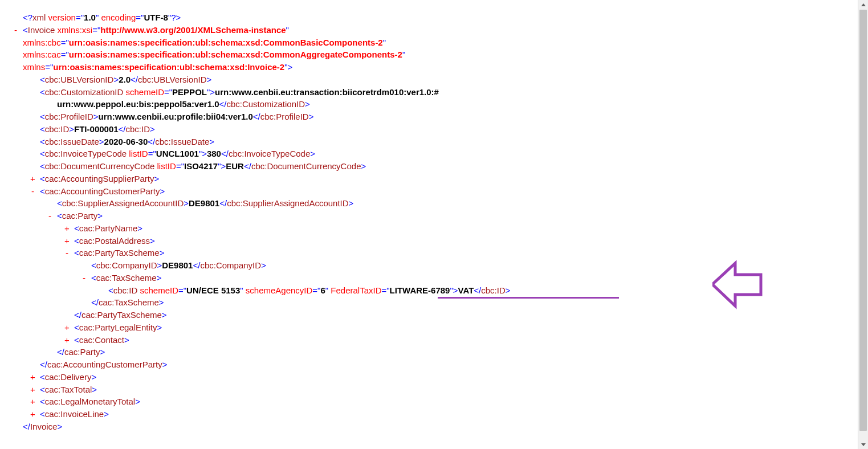 This screenshot has height=449, width=868. I want to click on partylegalentity: +<cac:PartyLegalEntity>, so click(442, 328).